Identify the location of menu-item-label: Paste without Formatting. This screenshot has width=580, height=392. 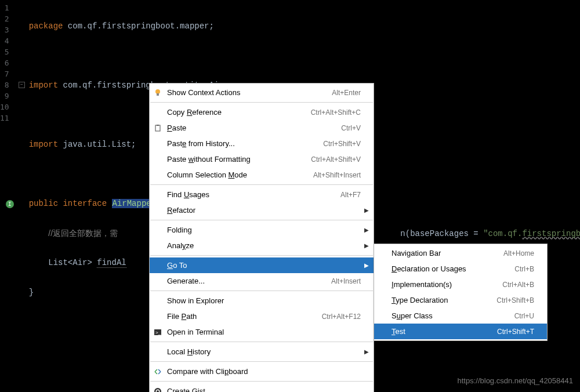
(239, 159).